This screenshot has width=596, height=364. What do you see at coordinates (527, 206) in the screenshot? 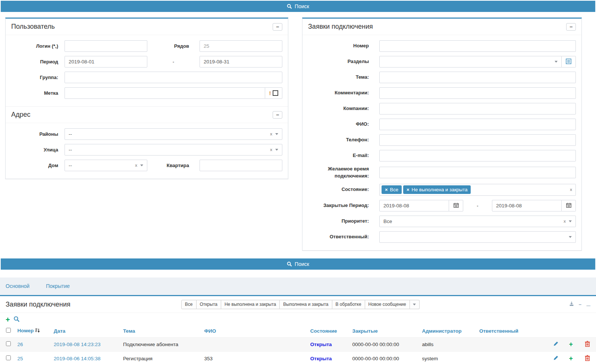
I see `closed-to-input` at bounding box center [527, 206].